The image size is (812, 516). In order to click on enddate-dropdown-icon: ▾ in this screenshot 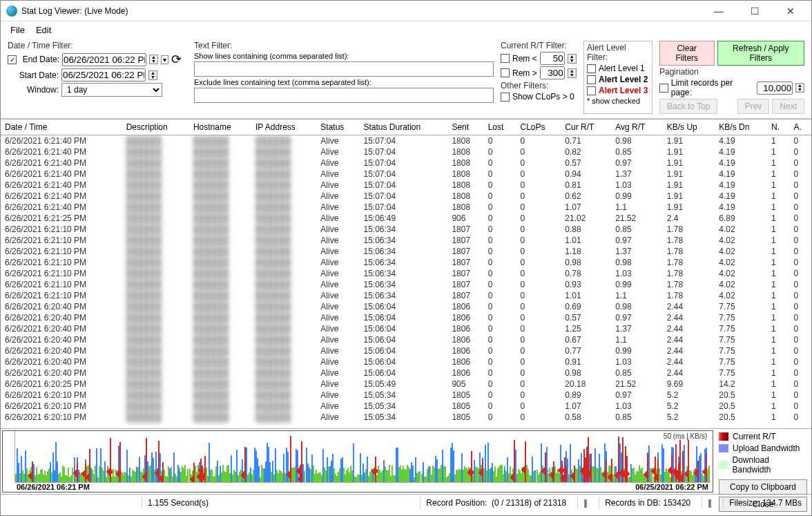, I will do `click(164, 59)`.